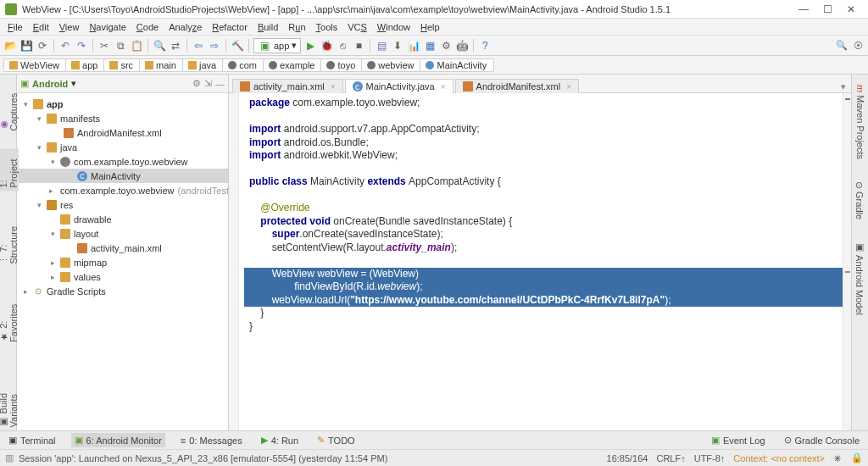 The image size is (868, 466). Describe the element at coordinates (70, 27) in the screenshot. I see `menu-view: View` at that location.